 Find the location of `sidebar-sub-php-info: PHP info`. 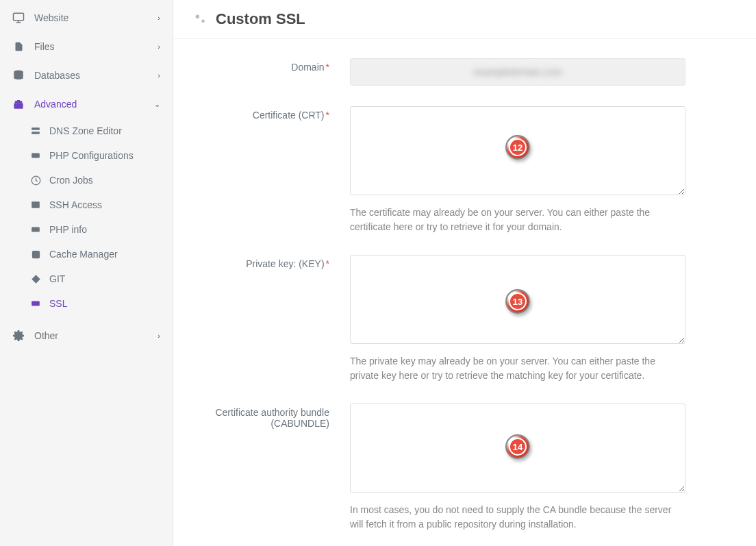

sidebar-sub-php-info: PHP info is located at coordinates (86, 229).